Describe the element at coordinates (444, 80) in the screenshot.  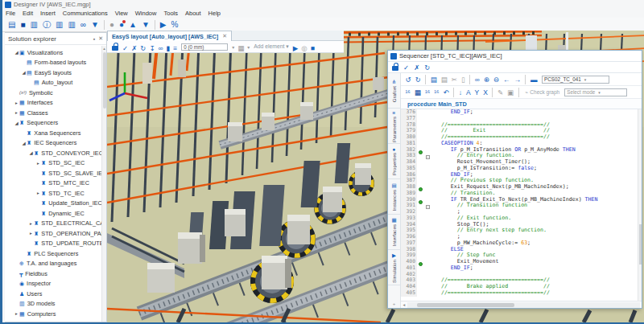
I see `paste-icon: ▤` at that location.